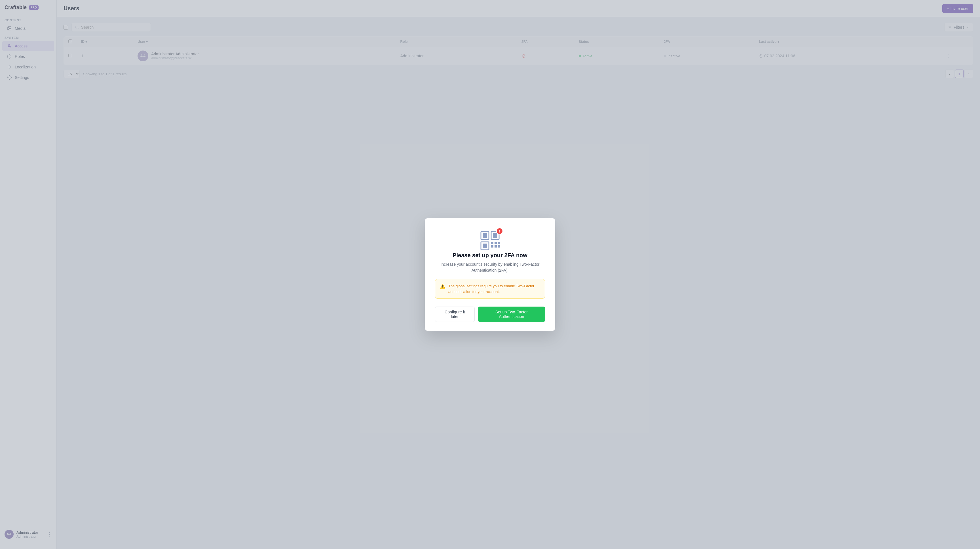 The height and width of the screenshot is (549, 980). Describe the element at coordinates (490, 314) in the screenshot. I see `modal-actions: Configure it later Set up Two-Factor Aut…` at that location.